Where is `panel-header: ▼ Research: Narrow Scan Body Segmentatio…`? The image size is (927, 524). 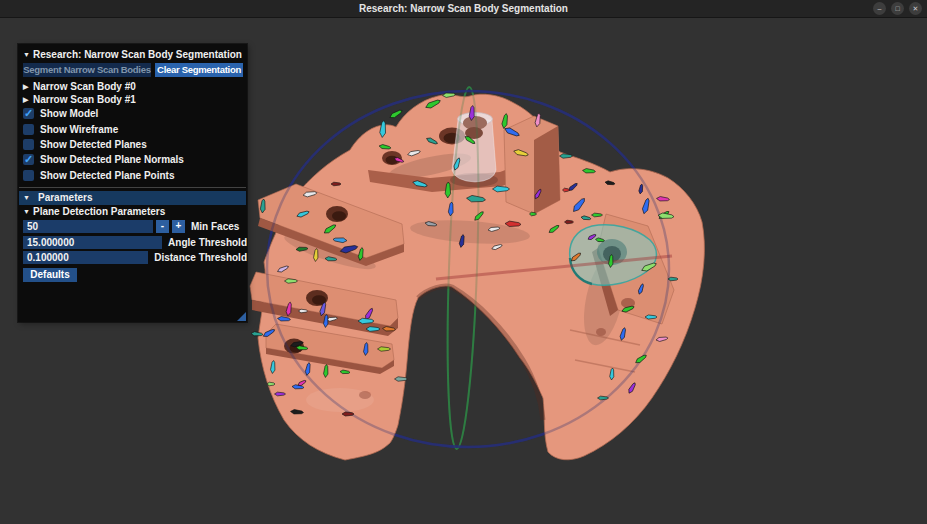
panel-header: ▼ Research: Narrow Scan Body Segmentatio… is located at coordinates (132, 54).